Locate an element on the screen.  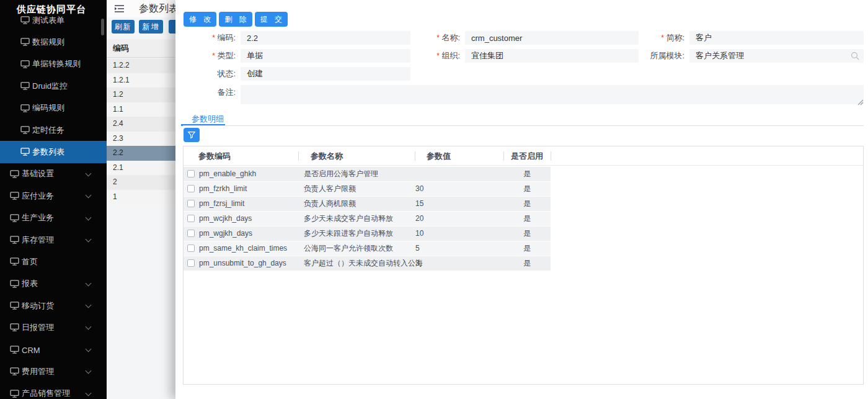
refresh-button: 刷新 is located at coordinates (123, 27).